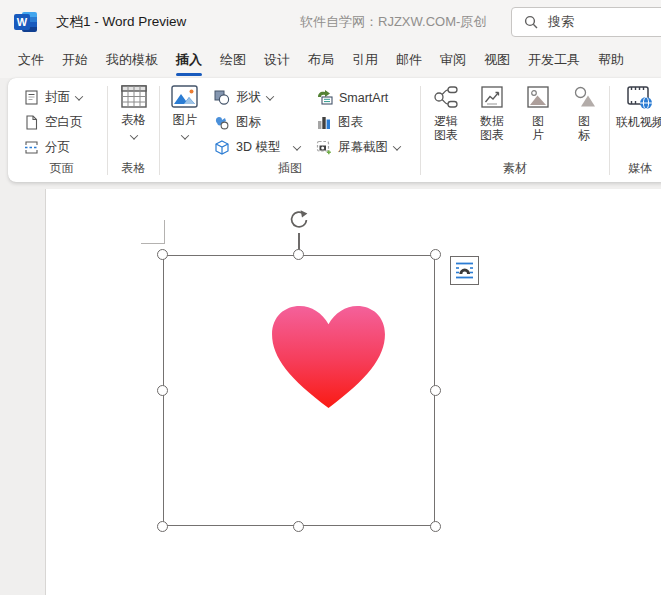  I want to click on search-box: 搜索, so click(586, 22).